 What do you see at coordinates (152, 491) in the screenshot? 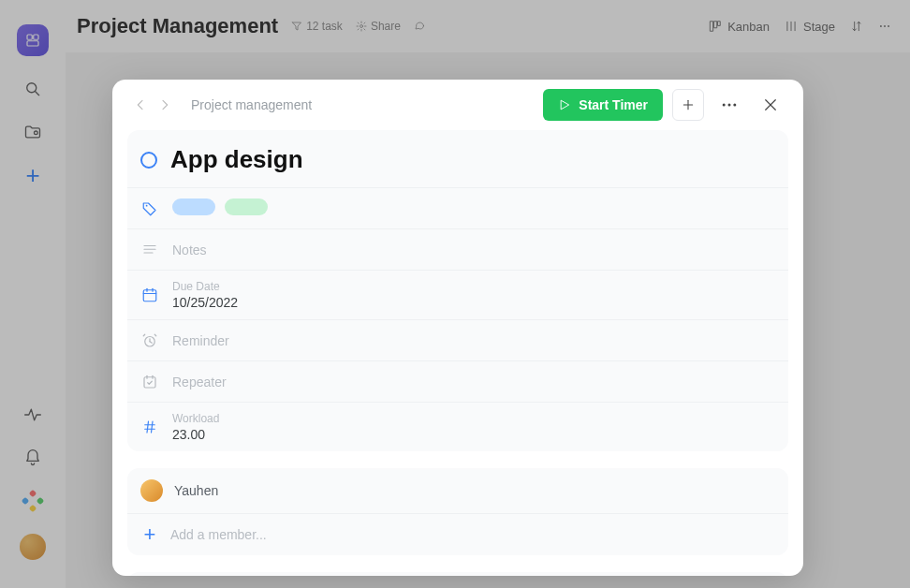
I see `member-avatar` at bounding box center [152, 491].